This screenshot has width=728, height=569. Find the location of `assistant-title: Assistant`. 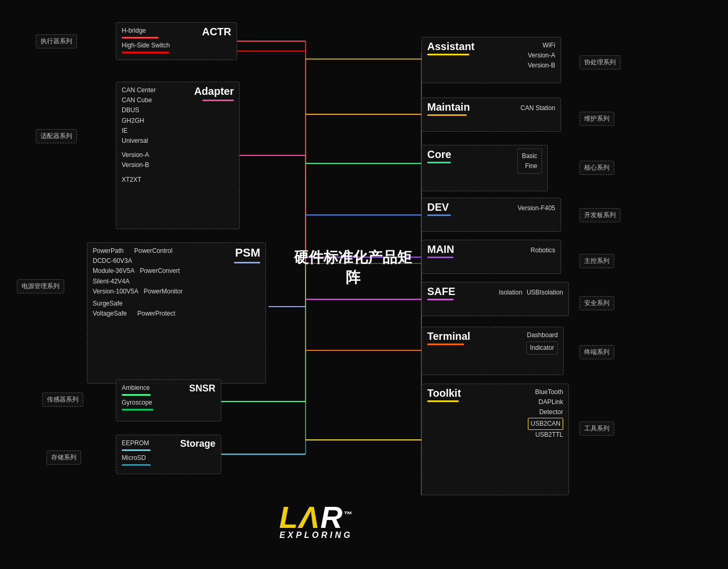

assistant-title: Assistant is located at coordinates (451, 46).